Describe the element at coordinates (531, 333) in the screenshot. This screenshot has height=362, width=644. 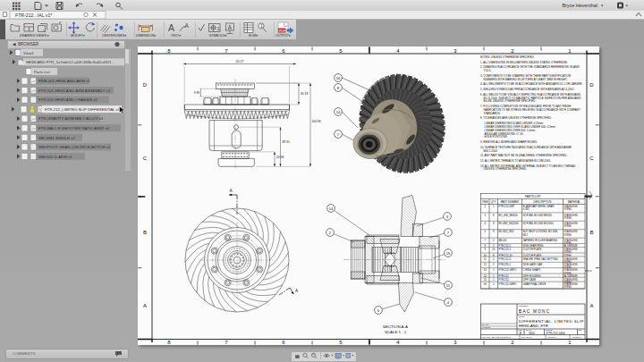
I see `svg-text: 3050` at that location.